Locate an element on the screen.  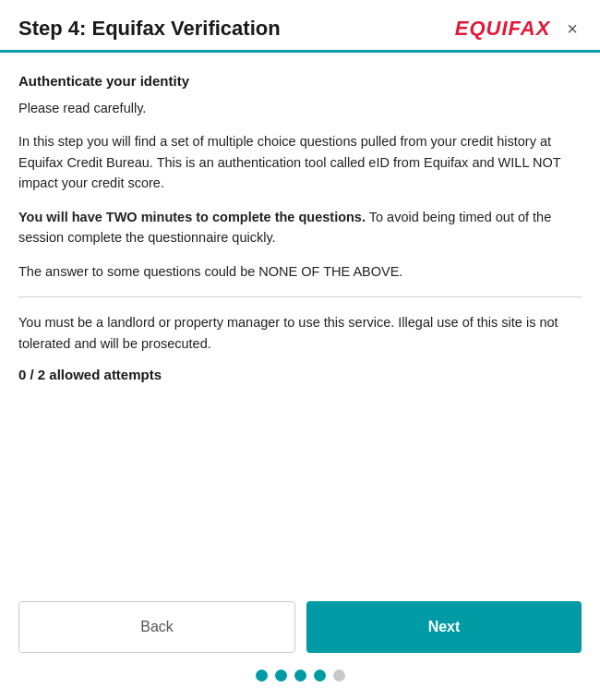
paragraph-description: In this step you will find a set of mult… is located at coordinates (300, 163).